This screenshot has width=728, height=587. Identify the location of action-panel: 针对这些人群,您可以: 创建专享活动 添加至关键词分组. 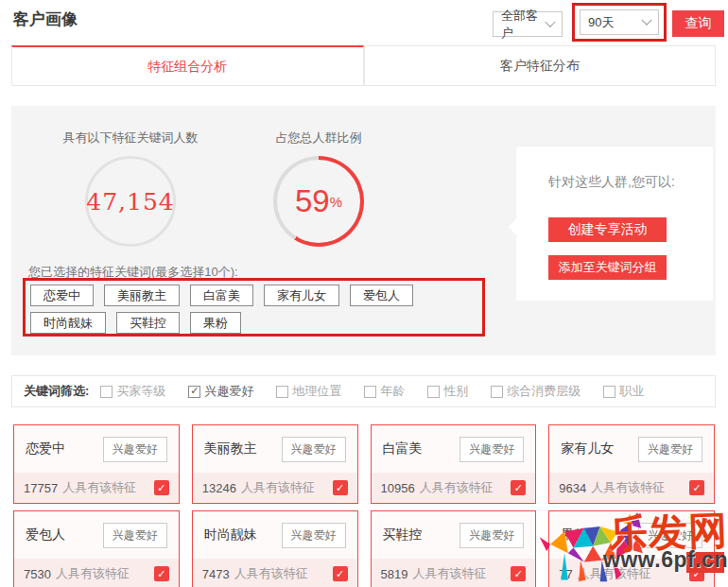
(615, 223).